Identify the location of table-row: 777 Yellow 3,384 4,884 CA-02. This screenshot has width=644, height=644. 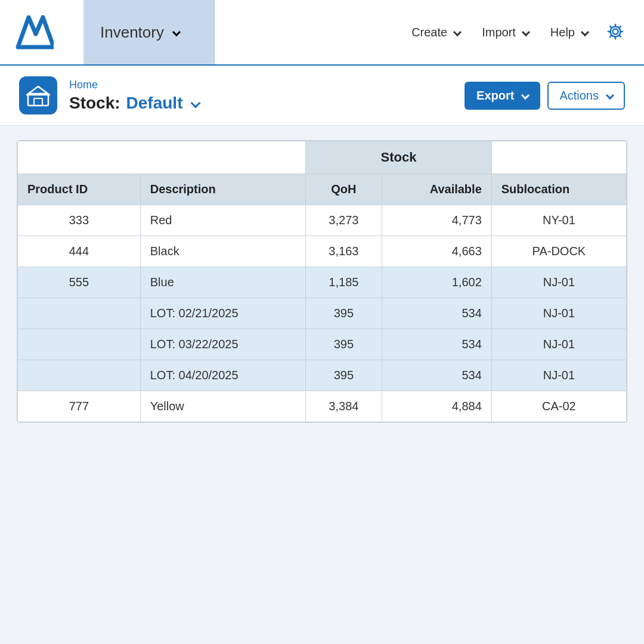
(322, 407).